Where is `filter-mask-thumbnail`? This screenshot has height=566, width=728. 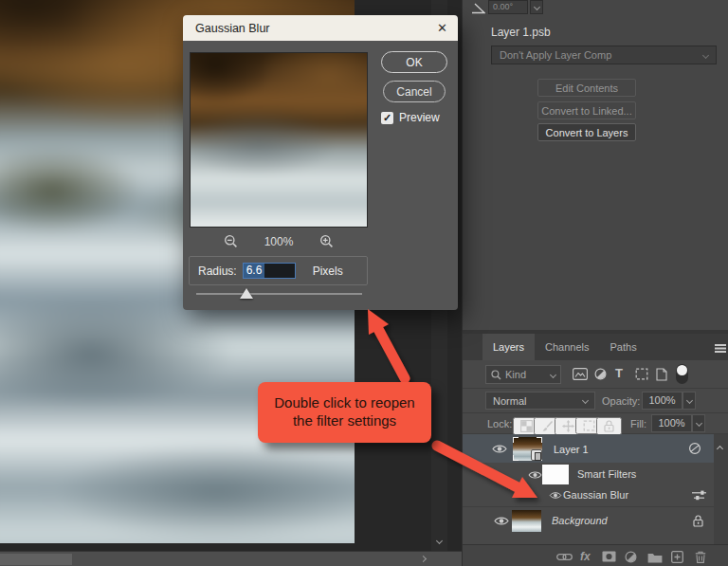 filter-mask-thumbnail is located at coordinates (555, 474).